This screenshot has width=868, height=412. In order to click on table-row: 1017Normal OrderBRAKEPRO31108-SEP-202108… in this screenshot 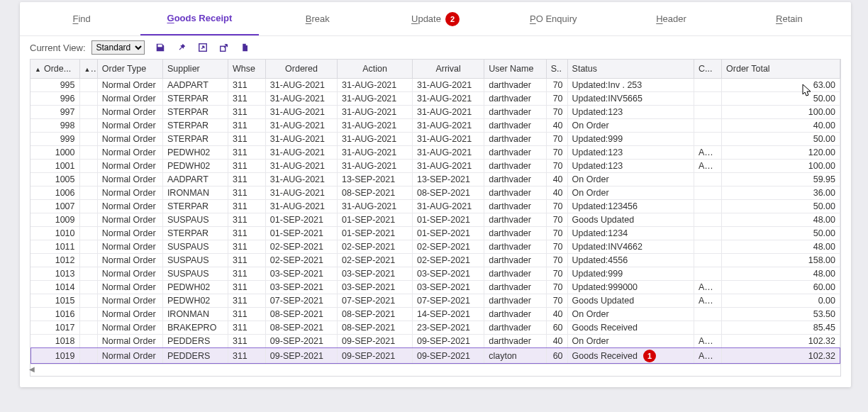, I will do `click(435, 328)`.